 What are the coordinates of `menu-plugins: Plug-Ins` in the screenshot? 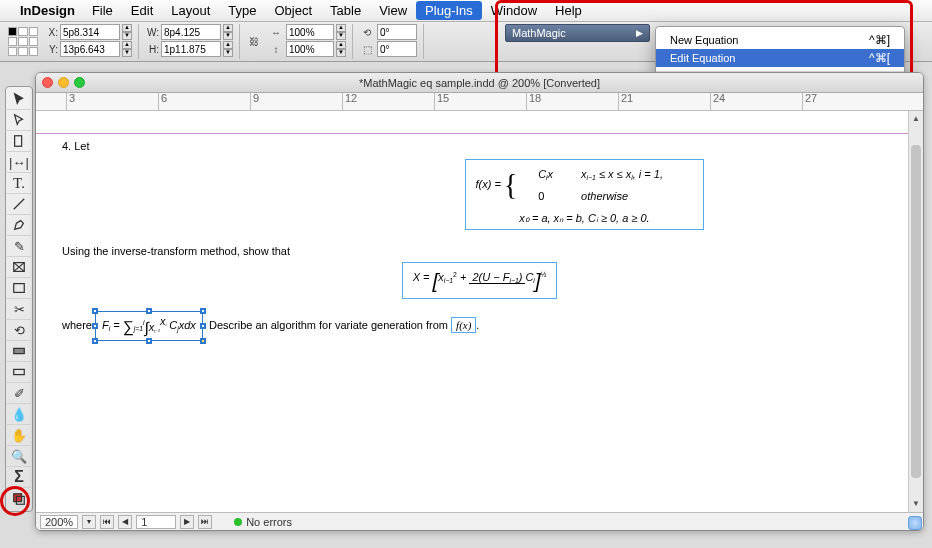 It's located at (449, 10).